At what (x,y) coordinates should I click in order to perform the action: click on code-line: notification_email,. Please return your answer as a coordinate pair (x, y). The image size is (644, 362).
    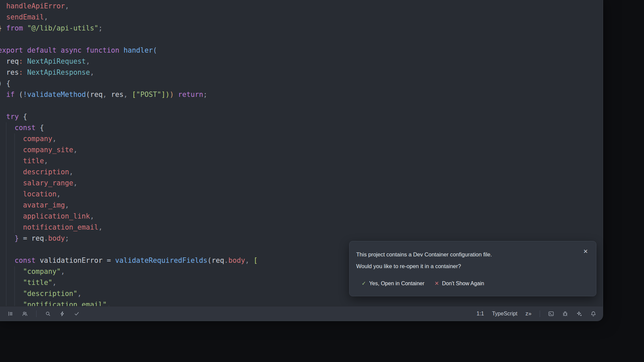
    Looking at the image, I should click on (129, 227).